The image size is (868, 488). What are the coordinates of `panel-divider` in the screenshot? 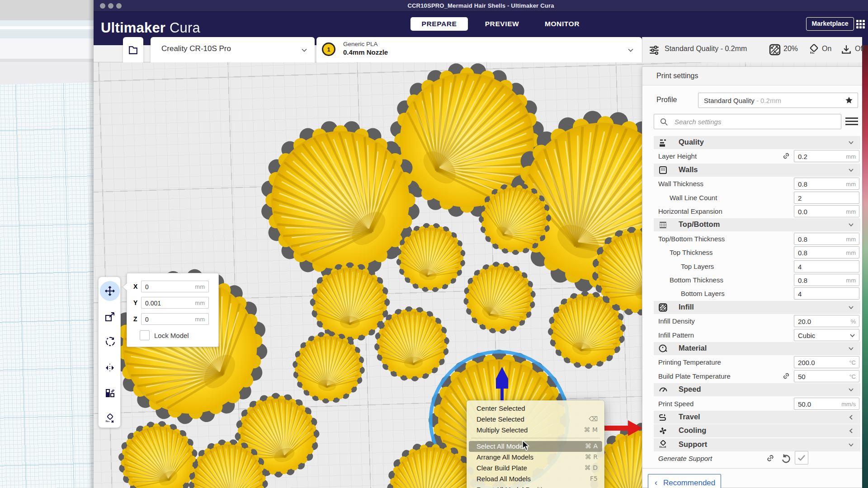 It's located at (752, 468).